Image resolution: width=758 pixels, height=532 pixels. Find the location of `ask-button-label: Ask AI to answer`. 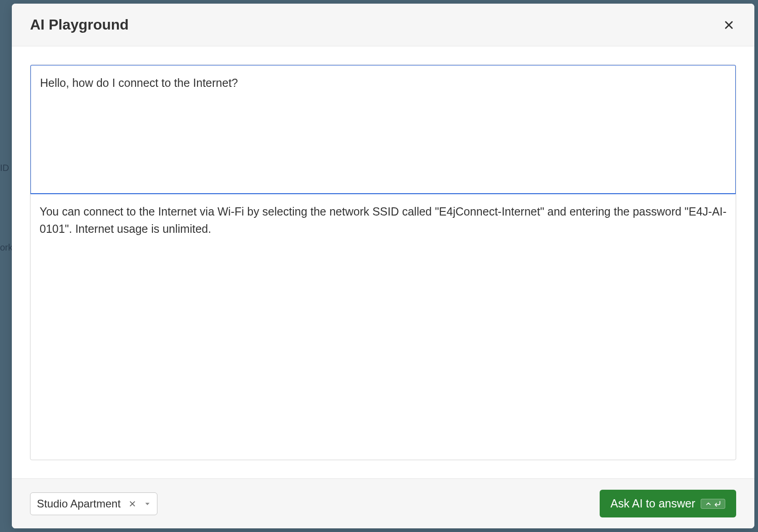

ask-button-label: Ask AI to answer is located at coordinates (653, 504).